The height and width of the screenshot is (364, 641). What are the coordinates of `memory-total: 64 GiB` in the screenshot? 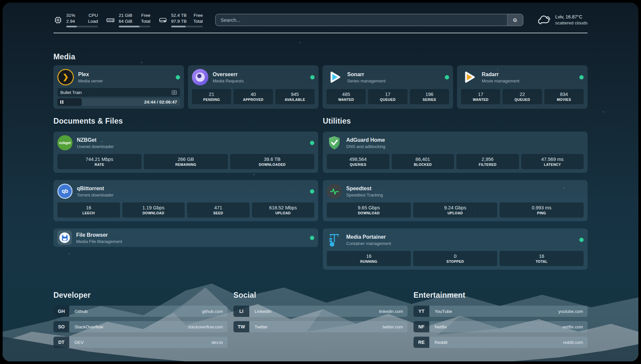 It's located at (125, 21).